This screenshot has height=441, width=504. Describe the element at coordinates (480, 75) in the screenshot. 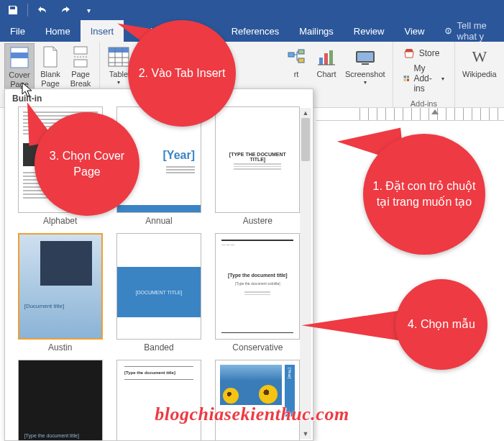

I see `wikipedia-button: W Wikipedia` at that location.